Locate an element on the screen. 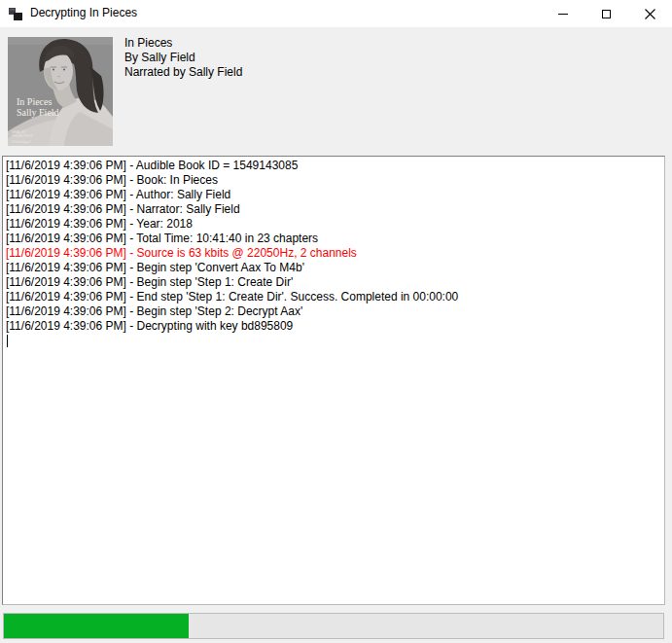 This screenshot has height=643, width=672. close-button is located at coordinates (650, 14).